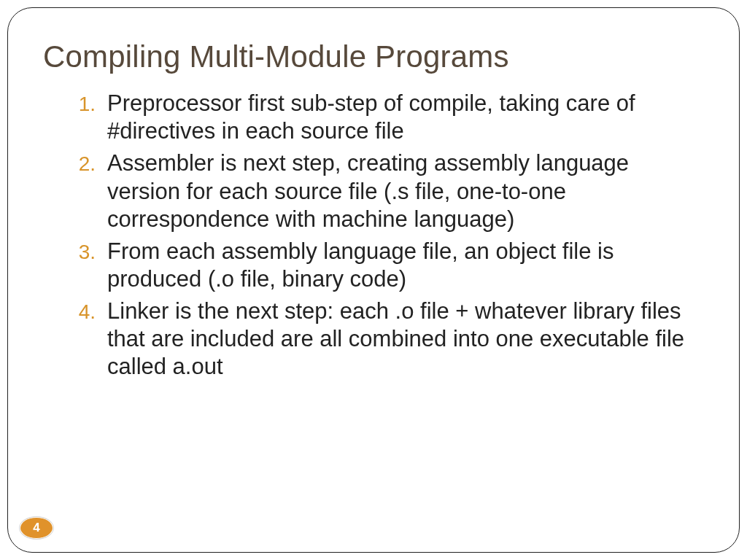 The height and width of the screenshot is (560, 747). Describe the element at coordinates (90, 163) in the screenshot. I see `list-number: 2.` at that location.